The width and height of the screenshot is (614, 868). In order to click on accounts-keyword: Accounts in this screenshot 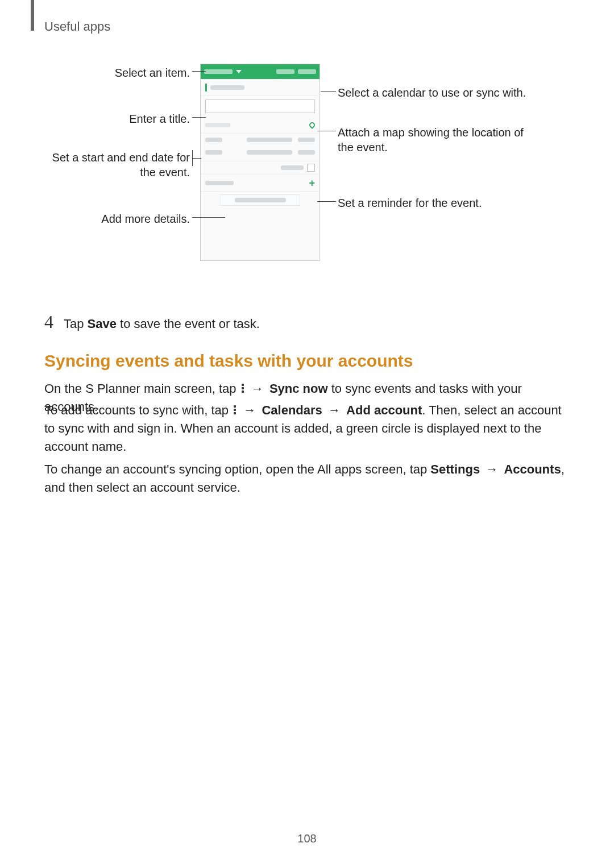, I will do `click(532, 470)`.